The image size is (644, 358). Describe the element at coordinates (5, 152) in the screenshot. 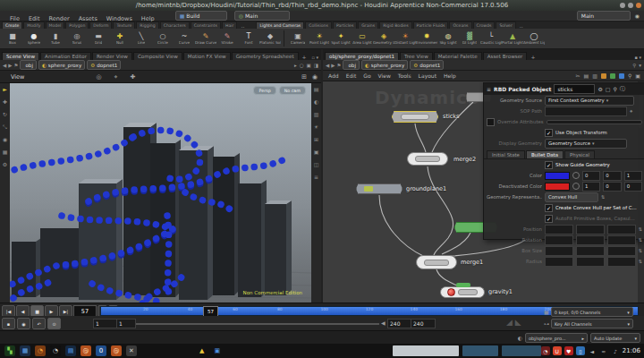

I see `grid-tool-icon: ▦` at that location.